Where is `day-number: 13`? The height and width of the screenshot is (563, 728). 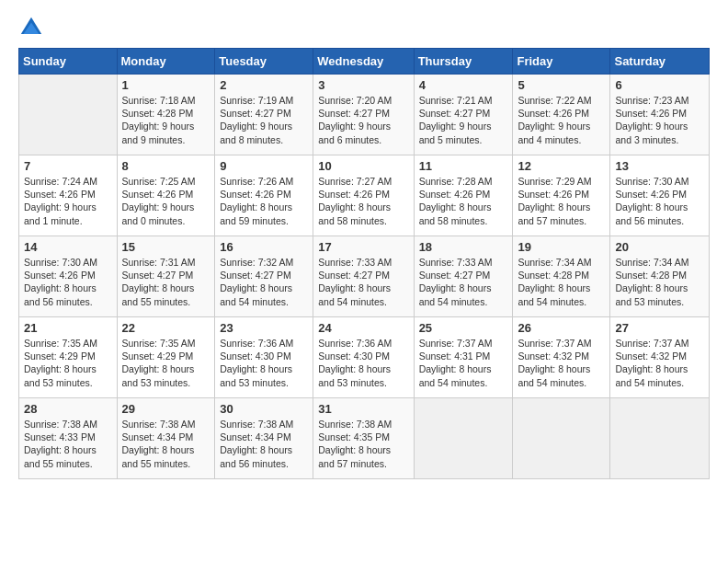
day-number: 13 is located at coordinates (660, 166).